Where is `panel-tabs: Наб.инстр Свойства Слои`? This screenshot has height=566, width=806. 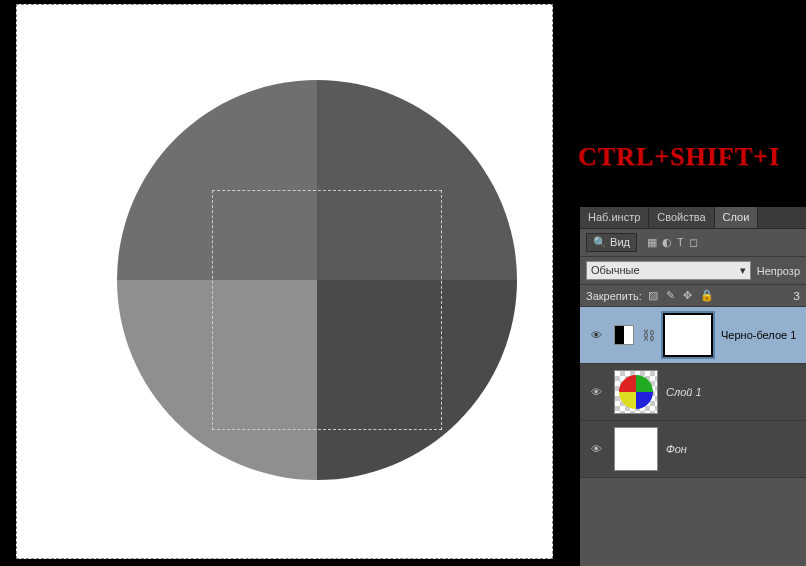 panel-tabs: Наб.инстр Свойства Слои is located at coordinates (693, 218).